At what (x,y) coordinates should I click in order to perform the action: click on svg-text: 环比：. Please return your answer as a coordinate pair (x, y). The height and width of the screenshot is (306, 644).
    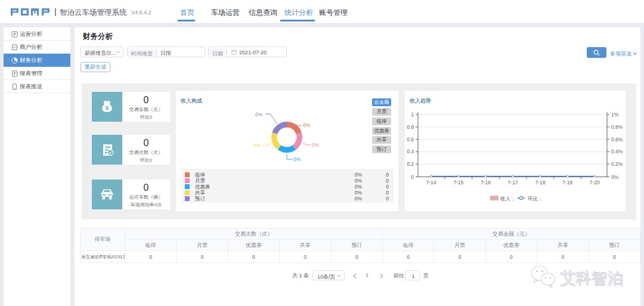
    Looking at the image, I should click on (535, 199).